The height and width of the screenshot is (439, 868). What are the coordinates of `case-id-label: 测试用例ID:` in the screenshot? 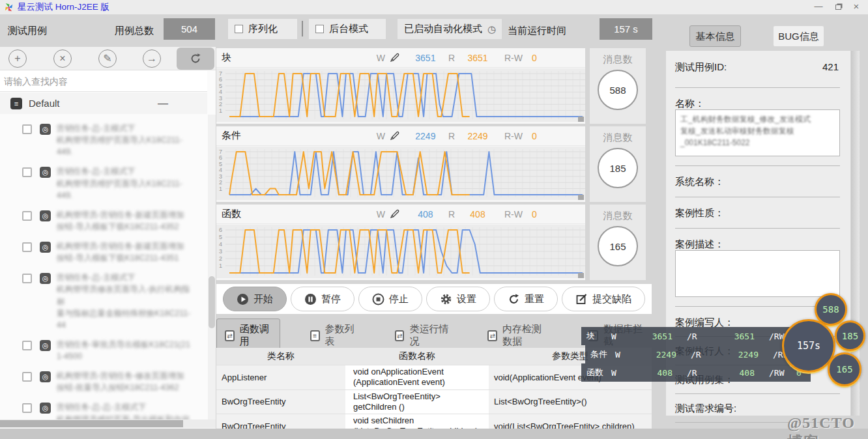 It's located at (701, 68).